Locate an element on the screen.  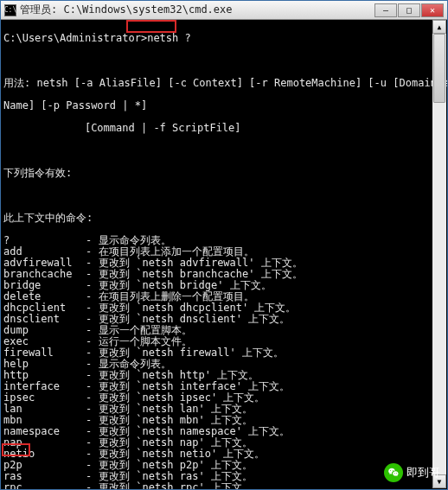
command-name: rpc is located at coordinates (45, 486).